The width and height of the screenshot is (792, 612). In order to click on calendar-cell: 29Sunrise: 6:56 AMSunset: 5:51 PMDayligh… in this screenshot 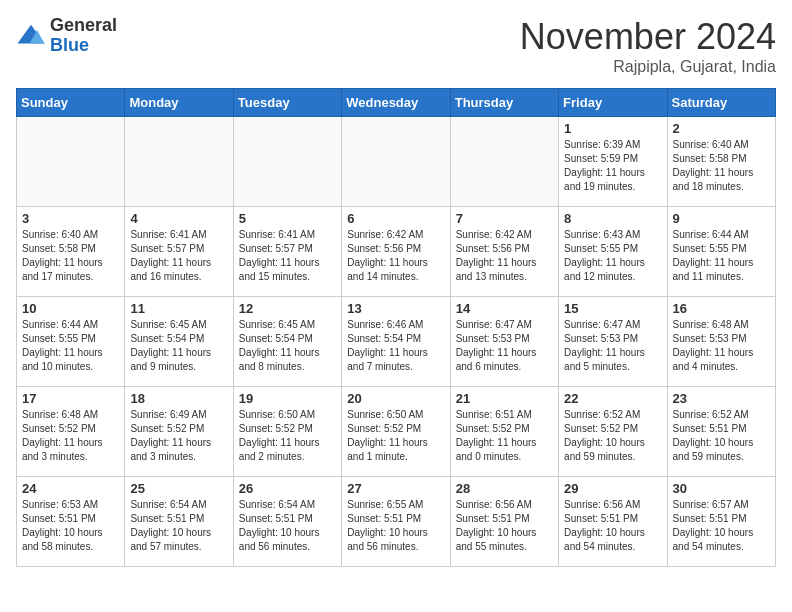, I will do `click(613, 522)`.